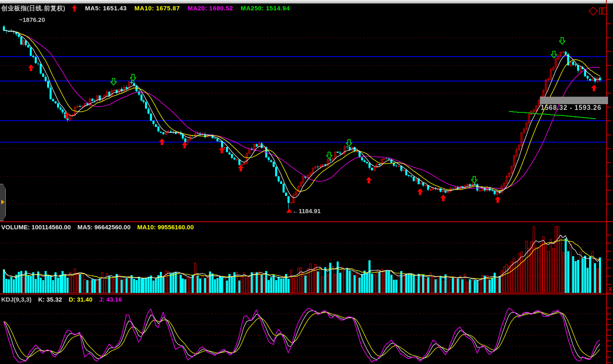  What do you see at coordinates (289, 211) in the screenshot?
I see `low-point-marker-icon` at bounding box center [289, 211].